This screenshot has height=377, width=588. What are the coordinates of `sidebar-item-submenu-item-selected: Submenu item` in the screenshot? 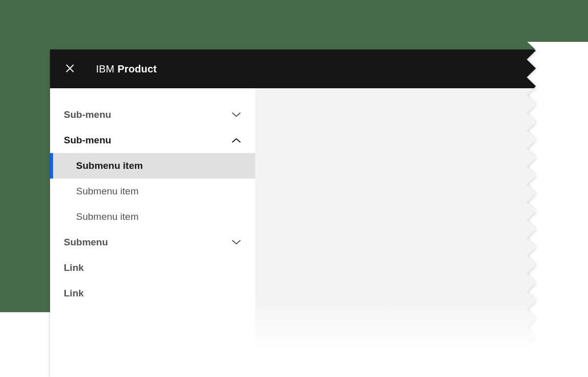 It's located at (153, 166).